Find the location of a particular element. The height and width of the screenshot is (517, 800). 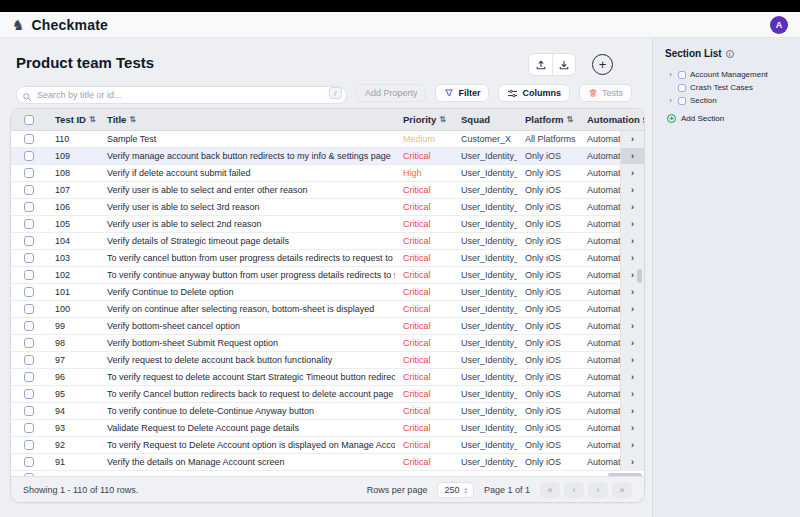

section-item: ›Account Management is located at coordinates (726, 74).